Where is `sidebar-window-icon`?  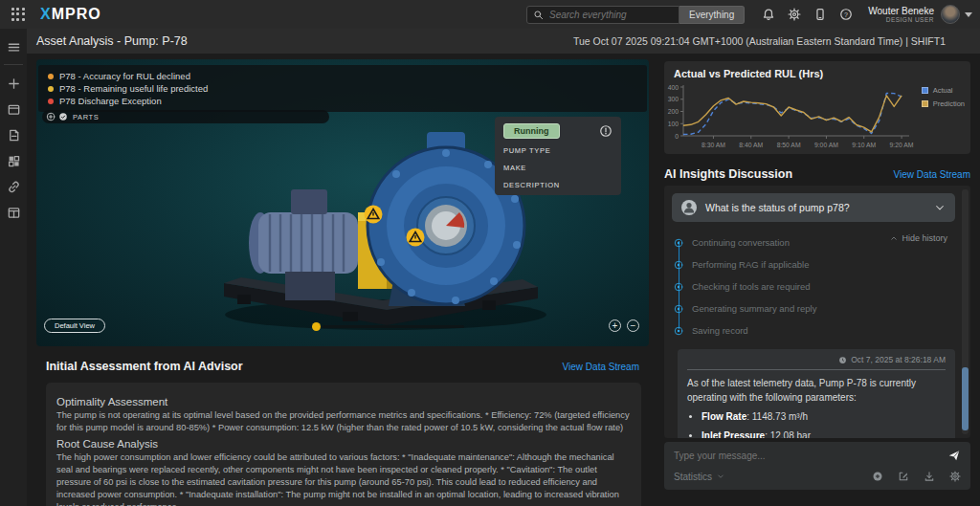 sidebar-window-icon is located at coordinates (13, 109).